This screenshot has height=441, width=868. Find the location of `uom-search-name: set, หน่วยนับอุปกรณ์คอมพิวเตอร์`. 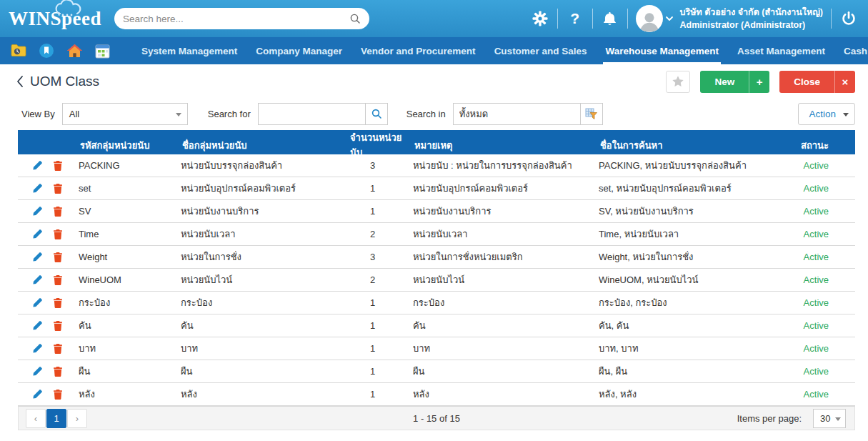

uom-search-name: set, หน่วยนับอุปกรณ์คอมพิวเตอร์ is located at coordinates (692, 189).